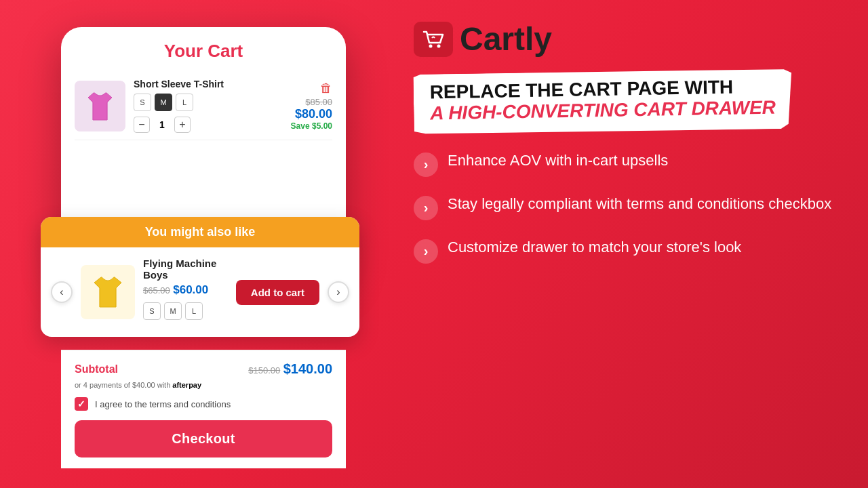  What do you see at coordinates (184, 102) in the screenshot?
I see `size-l-btn: L` at bounding box center [184, 102].